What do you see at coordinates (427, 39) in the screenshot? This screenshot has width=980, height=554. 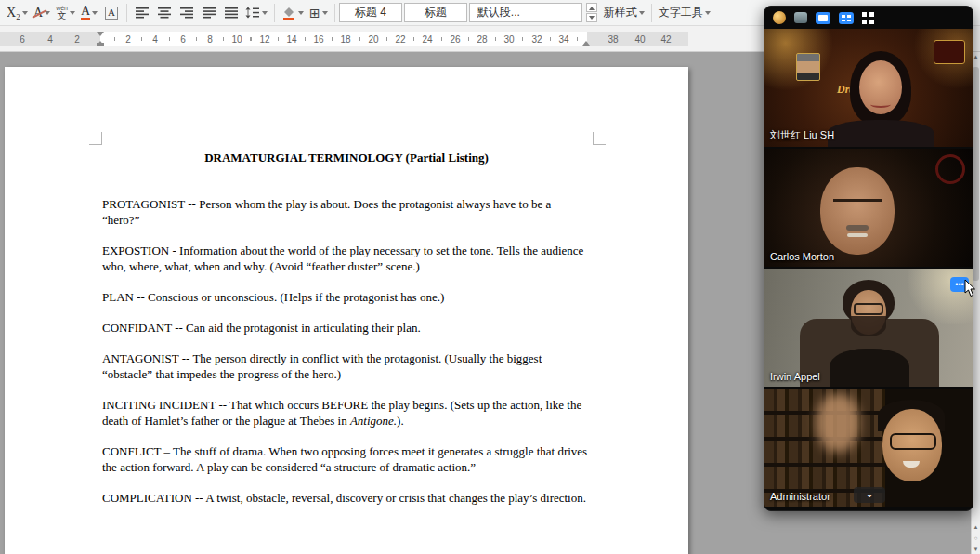 I see `ruler-number: 24` at bounding box center [427, 39].